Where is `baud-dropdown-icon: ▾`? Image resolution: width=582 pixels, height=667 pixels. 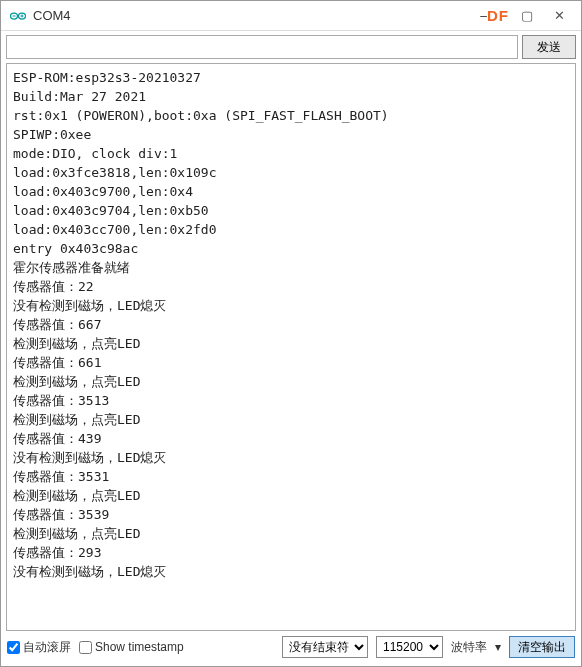
baud-dropdown-icon: ▾ is located at coordinates (498, 647).